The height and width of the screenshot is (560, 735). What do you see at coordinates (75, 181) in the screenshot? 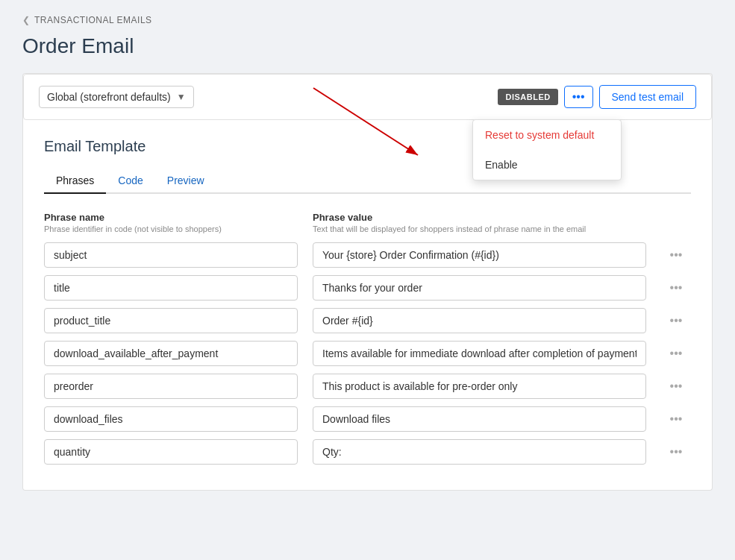
I see `tab-phrases: Phrases` at bounding box center [75, 181].